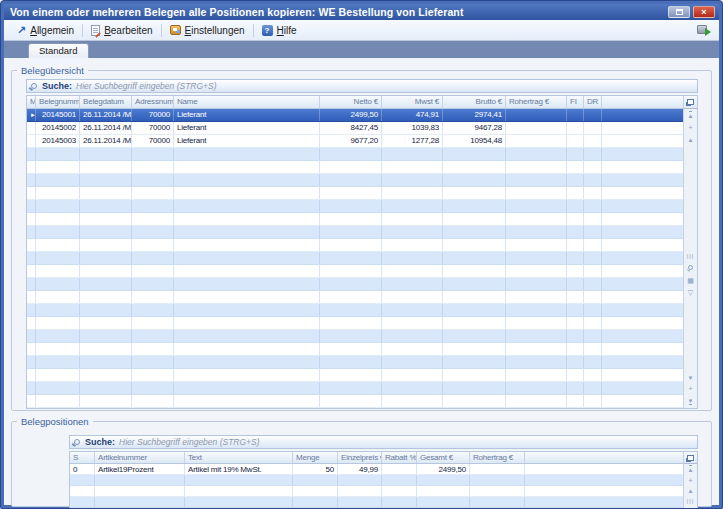 This screenshot has height=509, width=723. I want to click on cell-belegdatum: 26.11.2014 /Mi, so click(106, 128).